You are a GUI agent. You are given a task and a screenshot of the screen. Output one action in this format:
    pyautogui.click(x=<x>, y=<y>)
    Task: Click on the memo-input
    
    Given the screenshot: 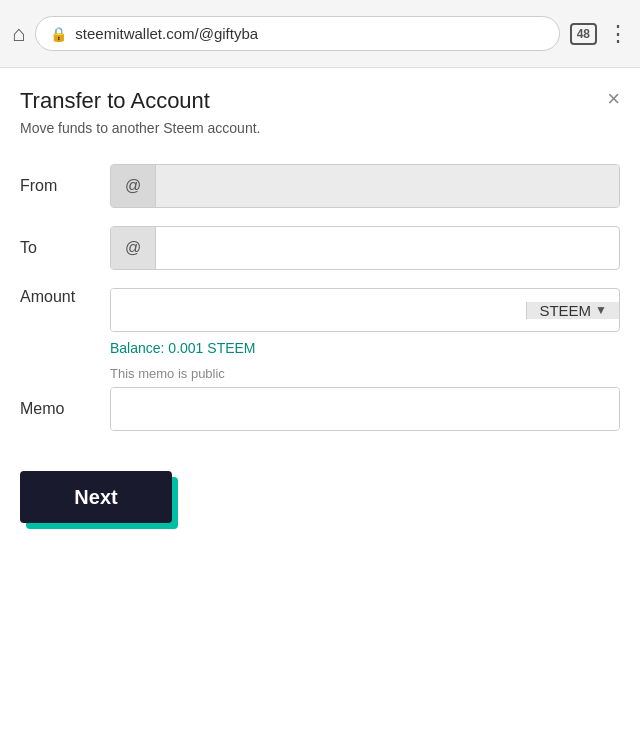 What is the action you would take?
    pyautogui.click(x=365, y=409)
    